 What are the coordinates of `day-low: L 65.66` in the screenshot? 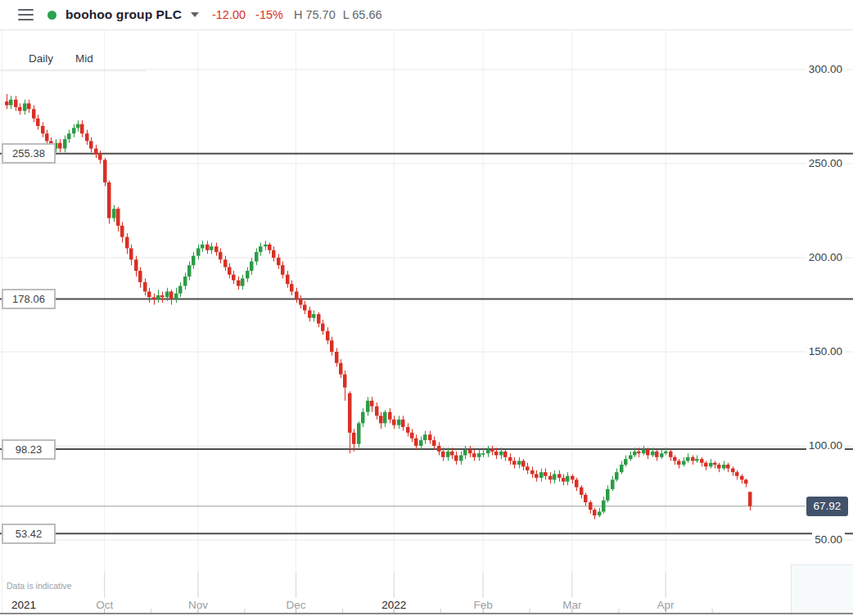 It's located at (363, 15).